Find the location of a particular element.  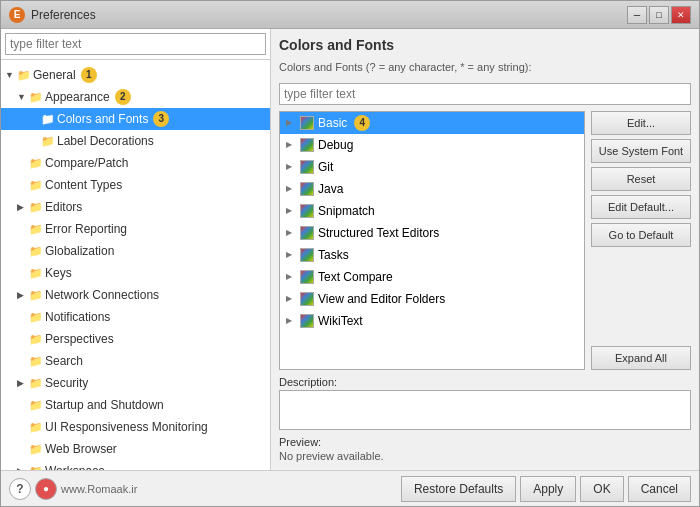

tree-label-network: Network Connections is located at coordinates (102, 295).